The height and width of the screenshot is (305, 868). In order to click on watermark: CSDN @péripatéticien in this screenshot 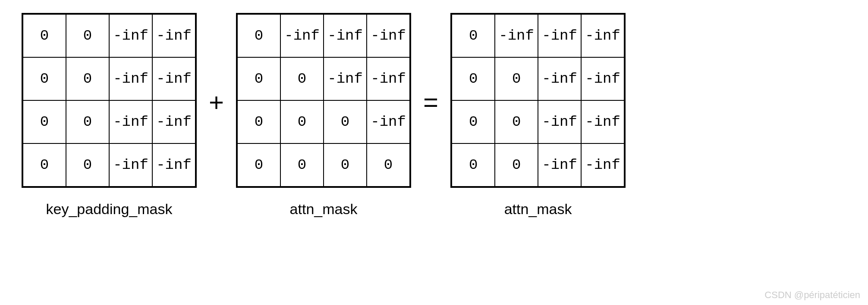, I will do `click(812, 295)`.